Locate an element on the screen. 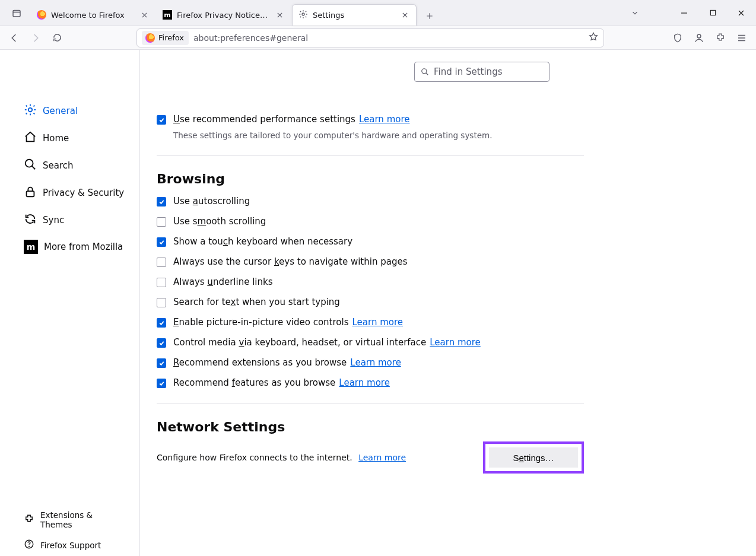 The height and width of the screenshot is (556, 756). sidebar-footer-firefox-support: Firefox Support is located at coordinates (70, 545).